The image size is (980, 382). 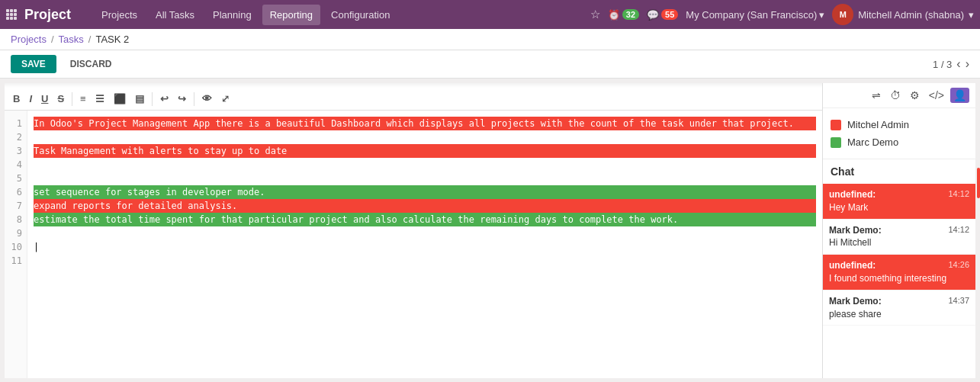 What do you see at coordinates (425, 247) in the screenshot?
I see `code-line-10: |` at bounding box center [425, 247].